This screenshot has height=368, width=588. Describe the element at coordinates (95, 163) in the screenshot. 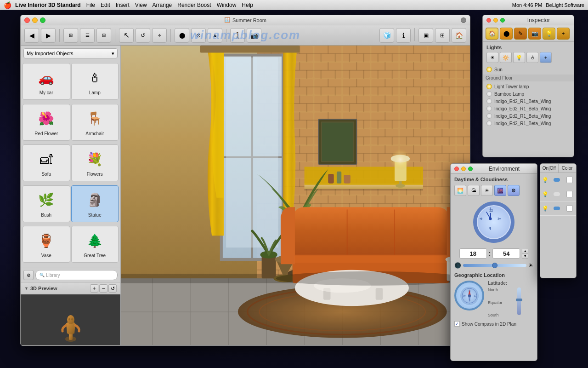

I see `object-flowers: 💐 Flowers` at that location.